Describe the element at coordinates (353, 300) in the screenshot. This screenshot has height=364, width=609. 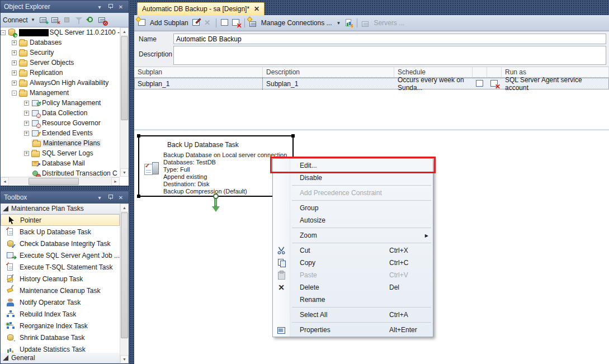
I see `menu-item-rename: Rename` at that location.